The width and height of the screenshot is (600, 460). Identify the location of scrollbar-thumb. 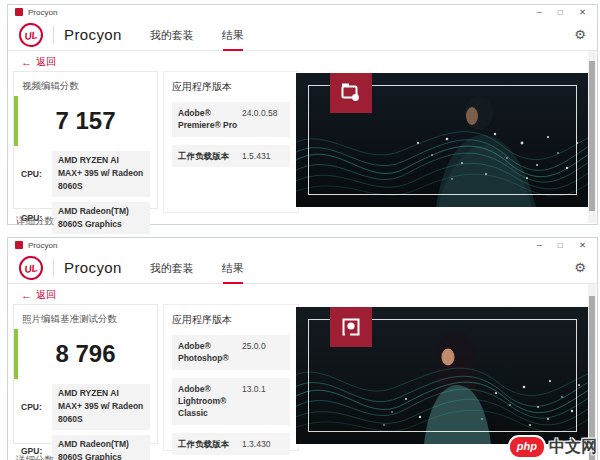
(592, 136).